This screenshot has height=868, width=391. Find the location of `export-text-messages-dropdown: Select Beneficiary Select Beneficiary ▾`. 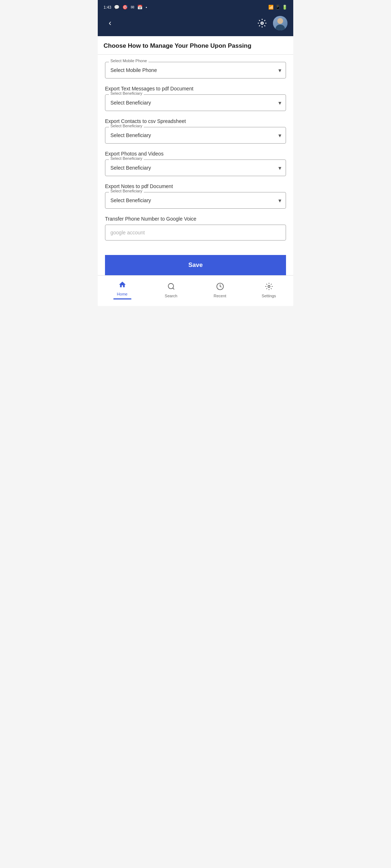

export-text-messages-dropdown: Select Beneficiary Select Beneficiary ▾ is located at coordinates (196, 103).